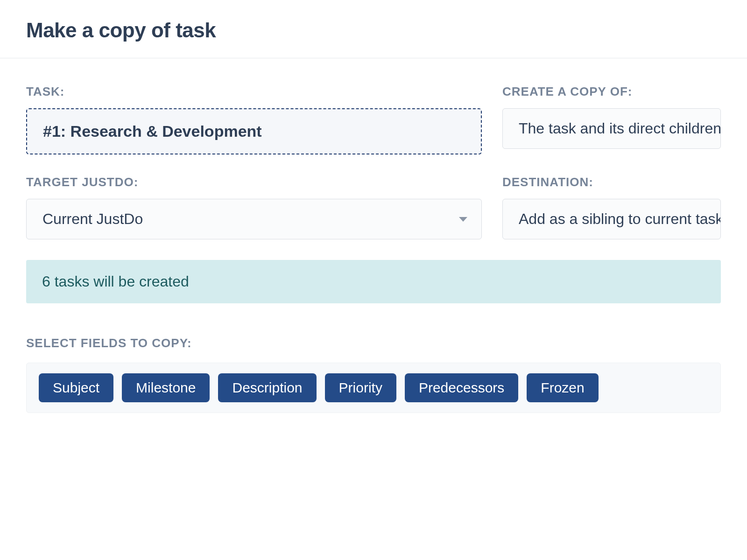 Image resolution: width=747 pixels, height=560 pixels. Describe the element at coordinates (254, 119) in the screenshot. I see `task-field-group: TASK: #1: Research & Development` at that location.